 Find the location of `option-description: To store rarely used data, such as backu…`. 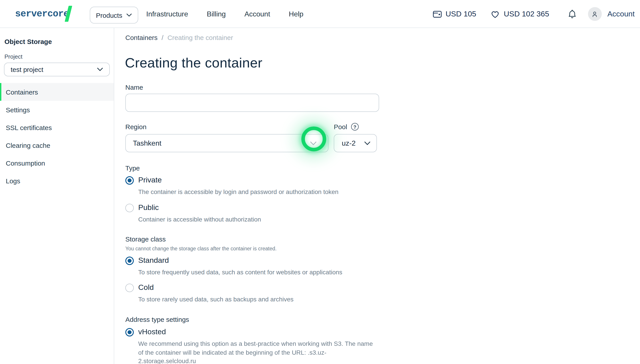

option-description: To store rarely used data, such as backu… is located at coordinates (216, 300).